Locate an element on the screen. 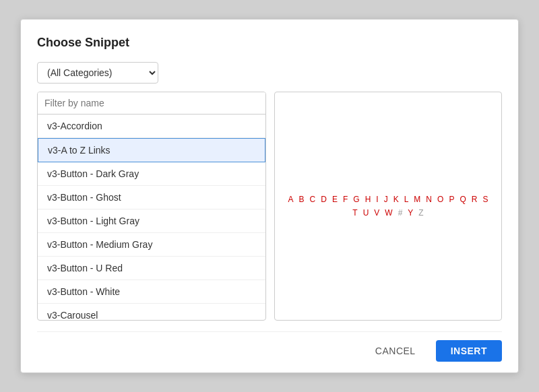  az-link-item: L is located at coordinates (407, 199).